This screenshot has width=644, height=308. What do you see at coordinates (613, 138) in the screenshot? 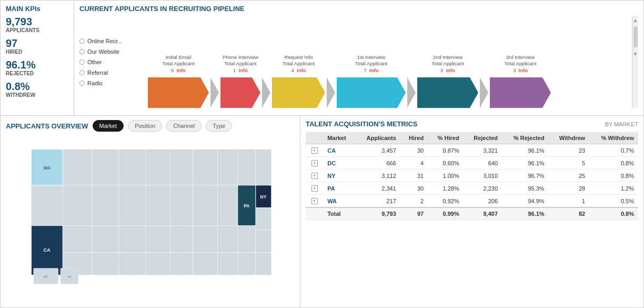
I see `col-pct-withdrew: % Withdrew` at bounding box center [613, 138].